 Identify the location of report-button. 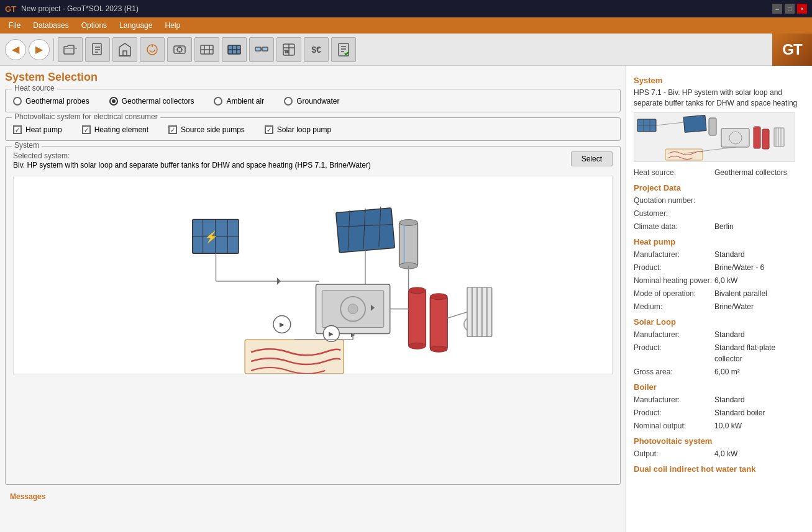
(344, 50).